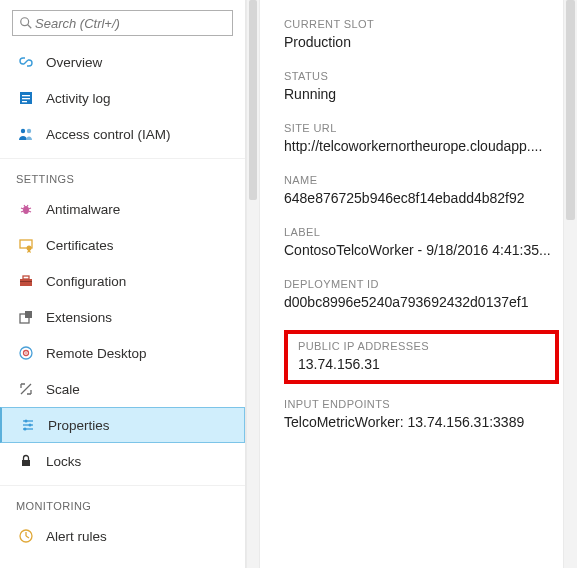  I want to click on field-value: Production, so click(418, 42).